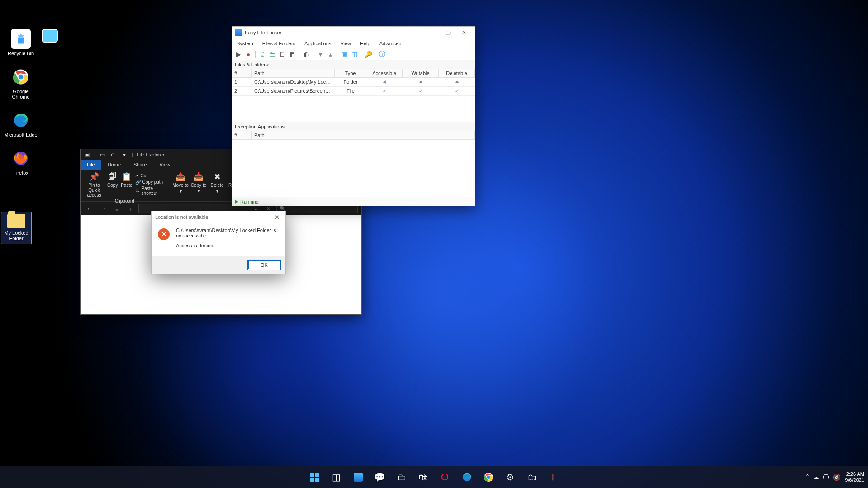 This screenshot has width=868, height=488. What do you see at coordinates (375, 54) in the screenshot?
I see `separator` at bounding box center [375, 54].